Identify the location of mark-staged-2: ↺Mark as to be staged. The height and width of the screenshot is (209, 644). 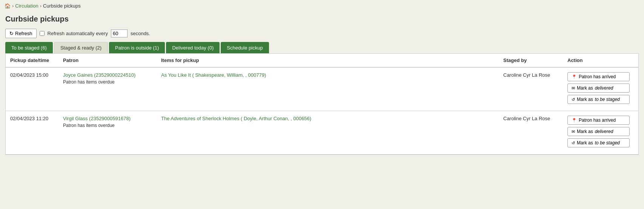
(598, 143).